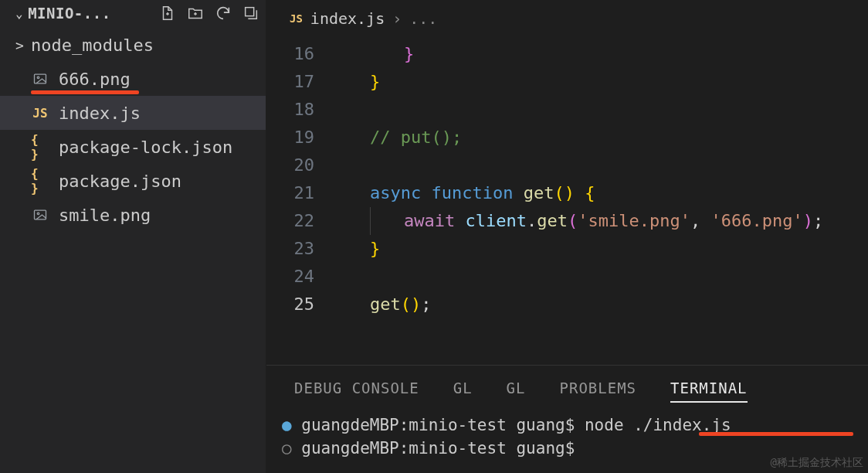  What do you see at coordinates (290, 110) in the screenshot?
I see `line-number: 18` at bounding box center [290, 110].